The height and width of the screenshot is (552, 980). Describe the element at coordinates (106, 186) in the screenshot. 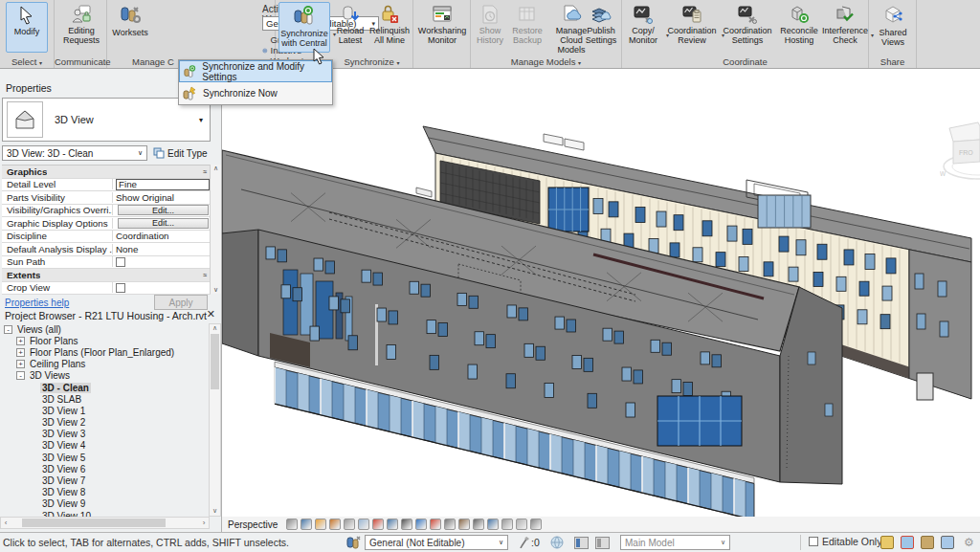

I see `property-row: Detail LevelFine` at that location.